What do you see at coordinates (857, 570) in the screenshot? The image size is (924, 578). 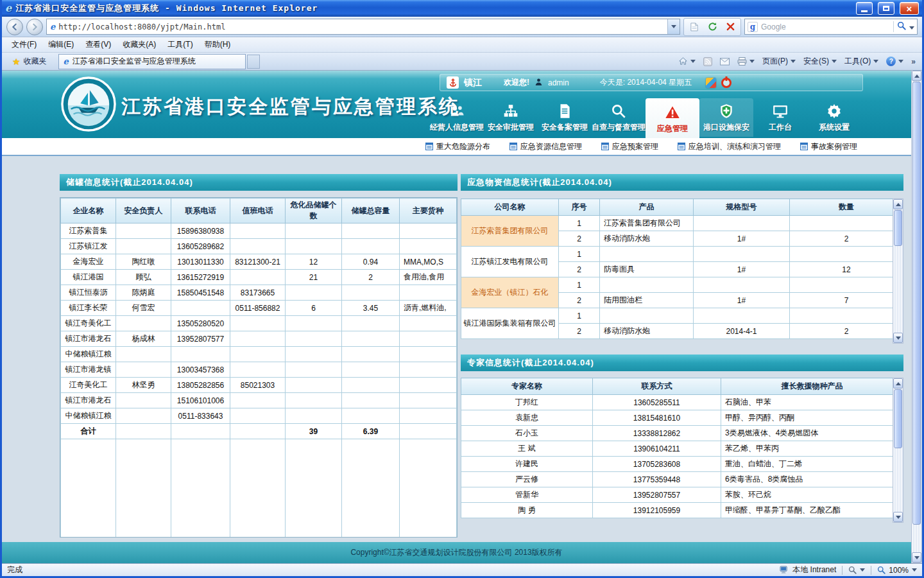 I see `zoom-tools` at bounding box center [857, 570].